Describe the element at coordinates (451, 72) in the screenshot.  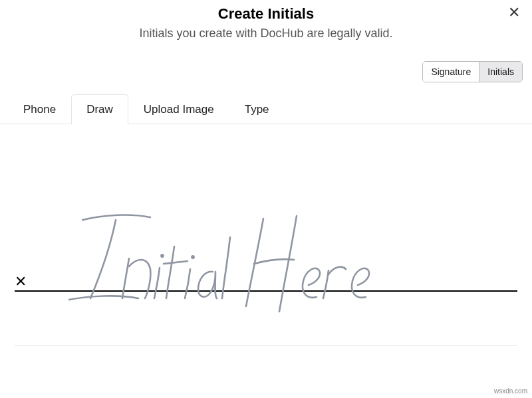
I see `mode-signature: Signature` at that location.